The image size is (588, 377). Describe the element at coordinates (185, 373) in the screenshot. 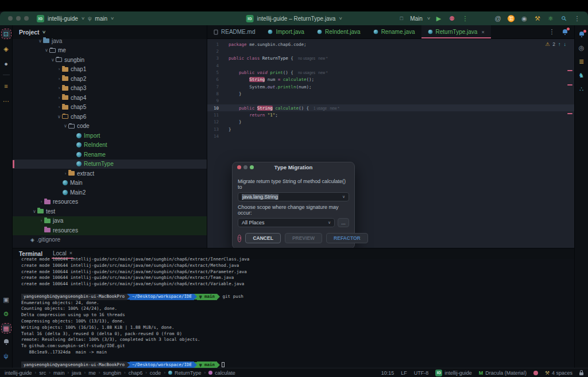

I see `breadcrumb-item-ReturnType: ReturnType` at that location.